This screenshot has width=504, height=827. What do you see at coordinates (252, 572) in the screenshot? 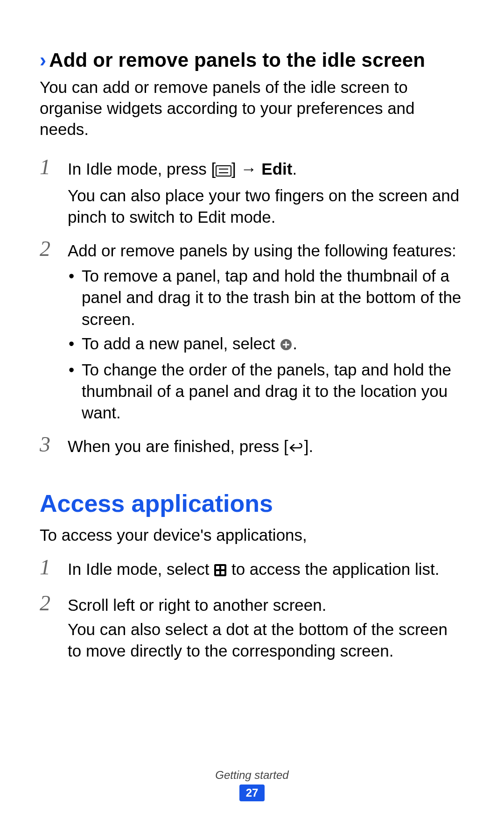
I see `step-1: 1 In Idle mode, select to access the app…` at bounding box center [252, 572].